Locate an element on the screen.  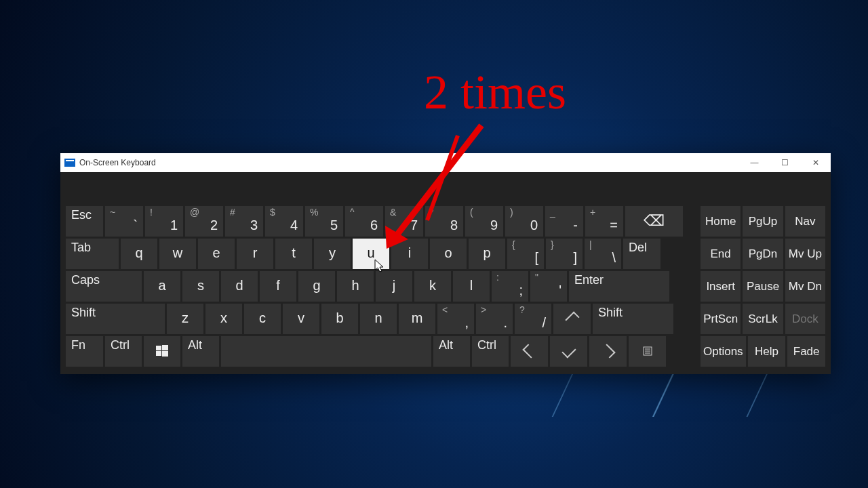
key-end: End is located at coordinates (720, 253).